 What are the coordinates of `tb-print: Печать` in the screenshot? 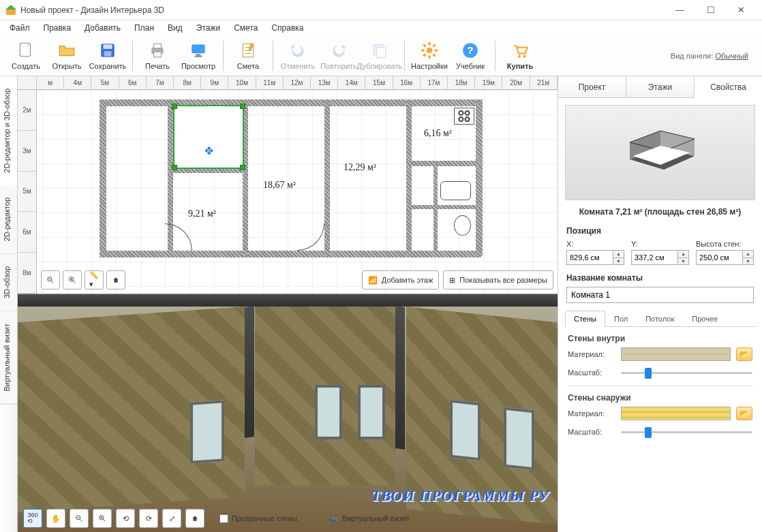 It's located at (157, 56).